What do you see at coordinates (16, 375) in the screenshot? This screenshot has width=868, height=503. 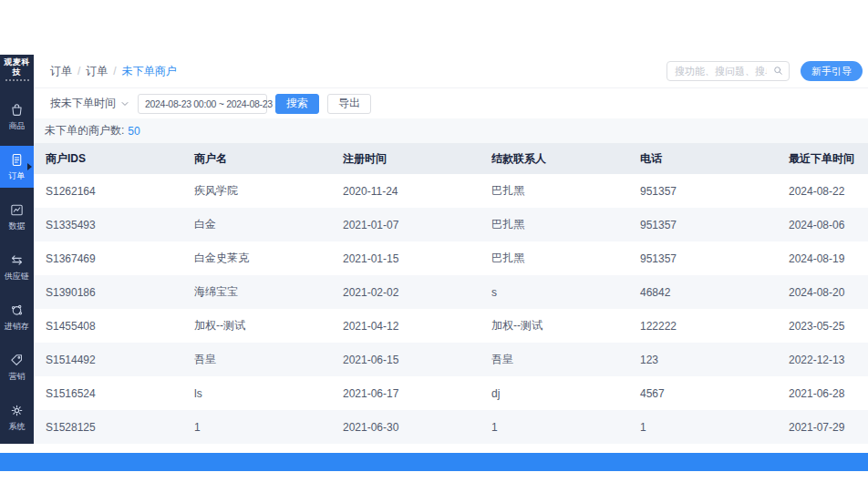 I see `sidebar-item-label: 营销` at bounding box center [16, 375].